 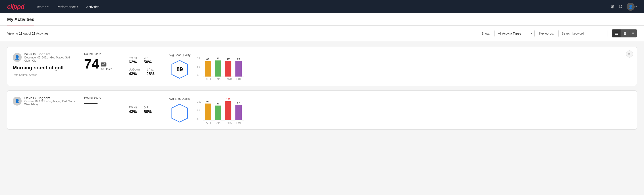 What do you see at coordinates (400, 66) in the screenshot?
I see `avg-shot-section: Avg Shot Quality 89 100 50 0` at bounding box center [400, 66].